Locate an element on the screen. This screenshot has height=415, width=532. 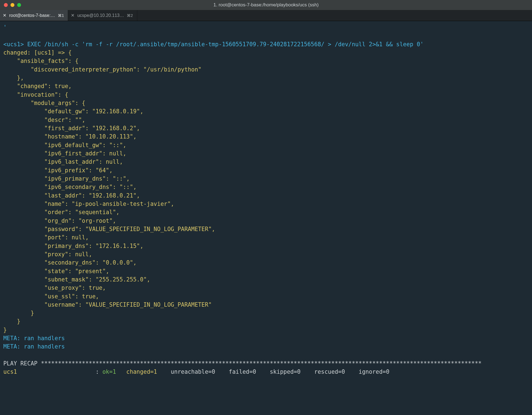
recap-ok: ok=1 is located at coordinates (114, 372).